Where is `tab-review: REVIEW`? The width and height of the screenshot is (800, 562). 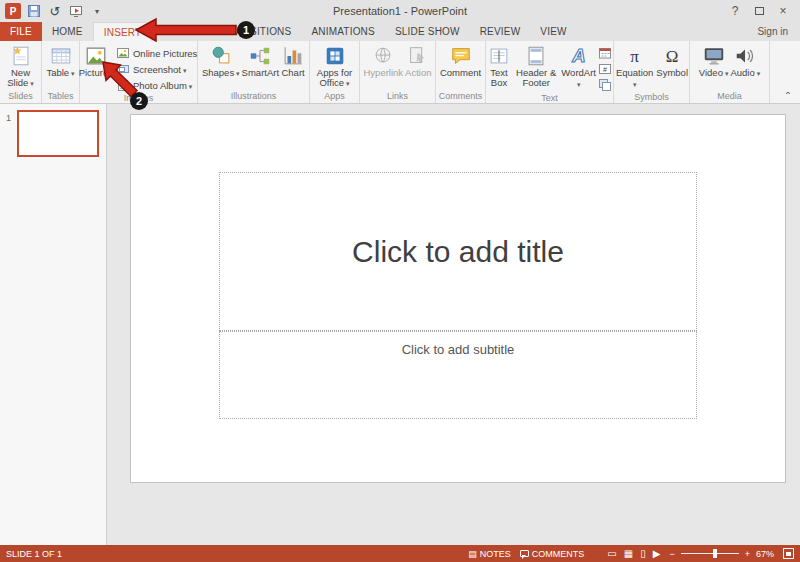
tab-review: REVIEW is located at coordinates (500, 32).